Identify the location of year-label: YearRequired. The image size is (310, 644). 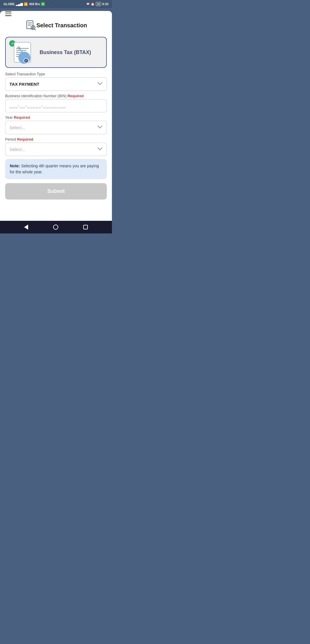
(56, 117).